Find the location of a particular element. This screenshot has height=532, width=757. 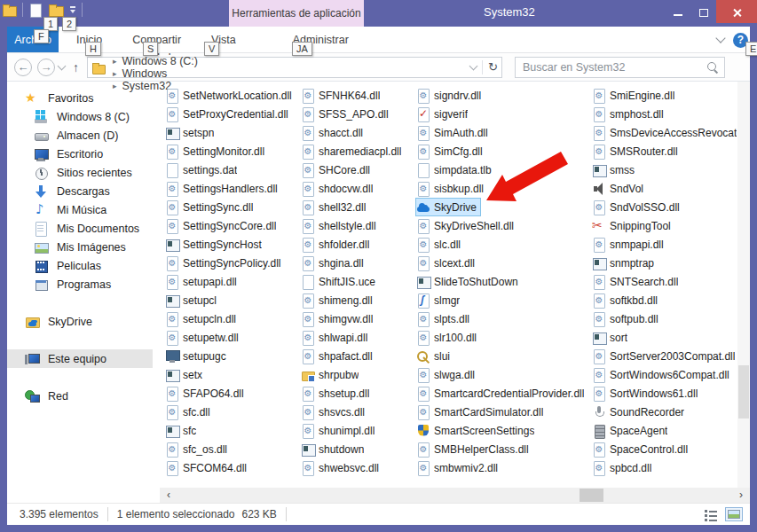

file-item: slr100.dll is located at coordinates (448, 337).